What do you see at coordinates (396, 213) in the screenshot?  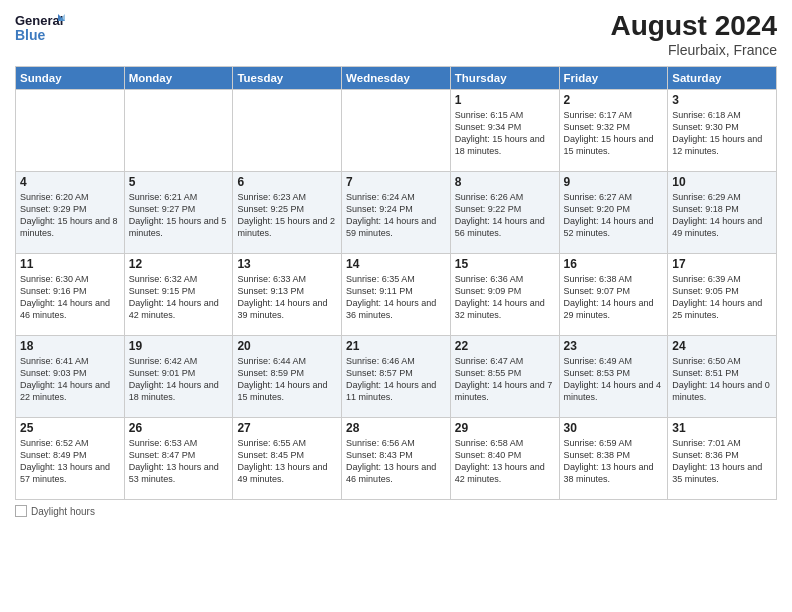 I see `calendar-week-2: 4Sunrise: 6:20 AMSunset: 9:29 PMDaylight…` at bounding box center [396, 213].